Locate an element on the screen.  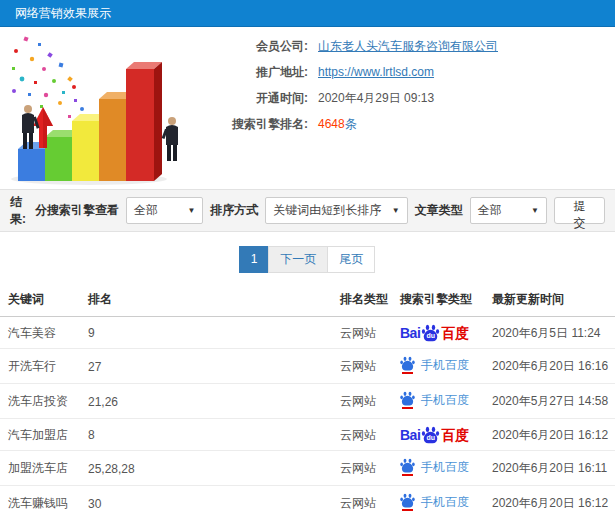
last-page-button: 尾页 is located at coordinates (351, 260).